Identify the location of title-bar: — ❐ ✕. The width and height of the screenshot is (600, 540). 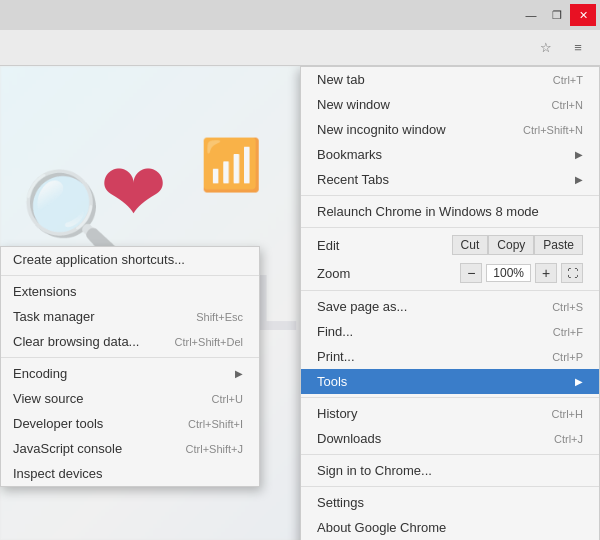
(300, 15).